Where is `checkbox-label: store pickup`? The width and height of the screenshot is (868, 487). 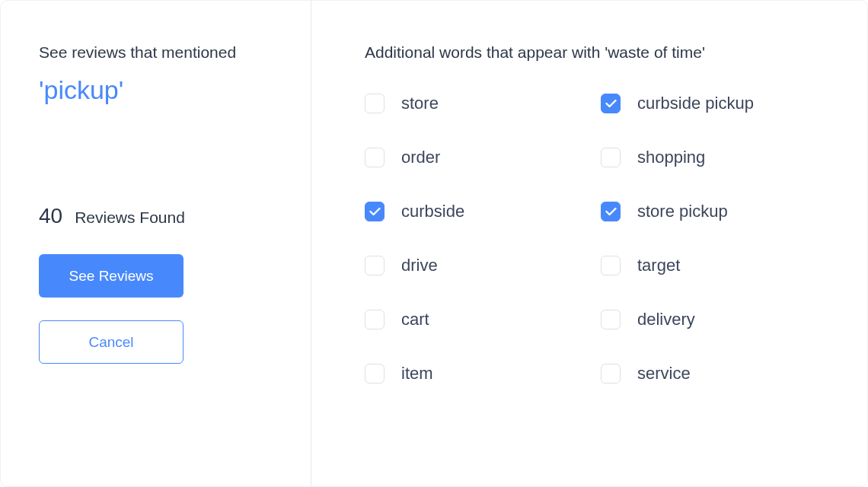
checkbox-label: store pickup is located at coordinates (682, 212).